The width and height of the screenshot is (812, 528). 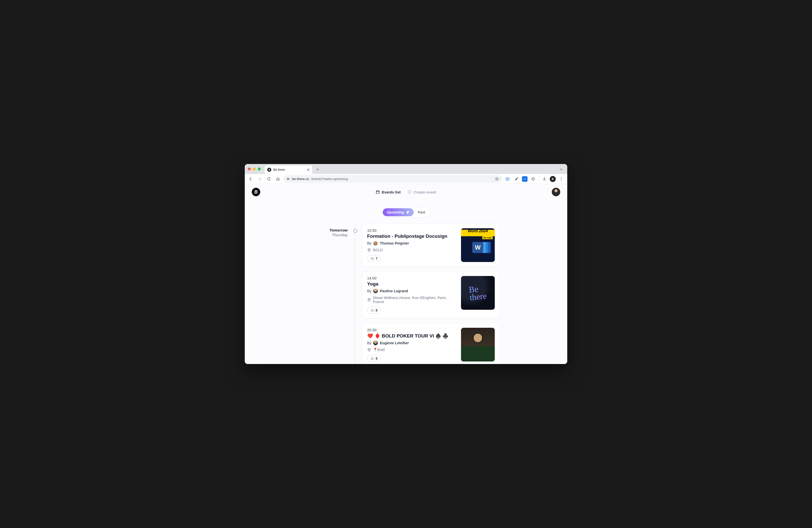 What do you see at coordinates (330, 179) in the screenshot?
I see `url-path: /events?state=upcoming` at bounding box center [330, 179].